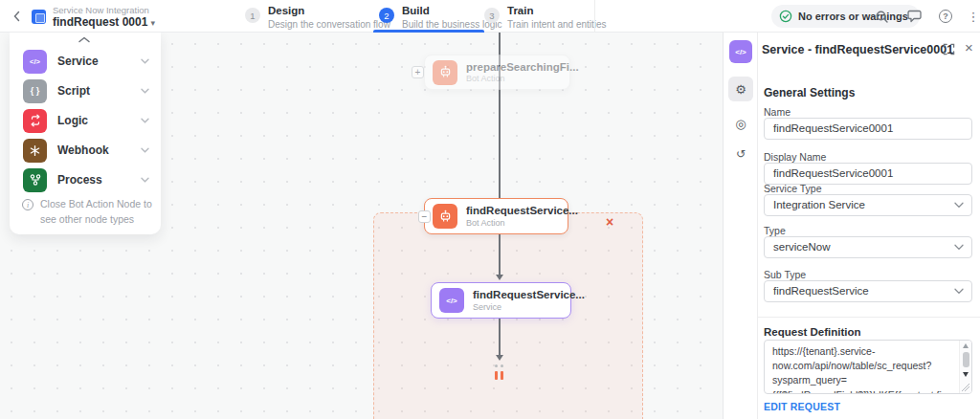 The height and width of the screenshot is (419, 980). What do you see at coordinates (869, 318) in the screenshot?
I see `section-divider` at bounding box center [869, 318].